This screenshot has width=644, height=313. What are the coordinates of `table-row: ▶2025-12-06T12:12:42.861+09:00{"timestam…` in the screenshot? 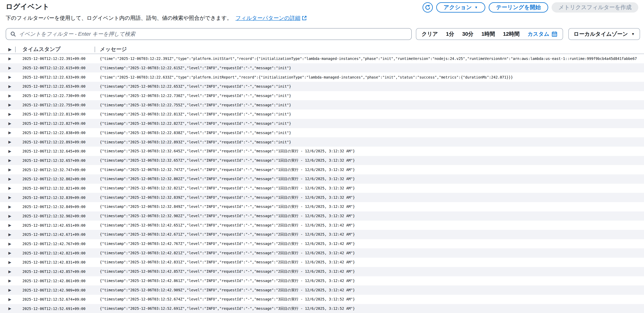 It's located at (322, 281).